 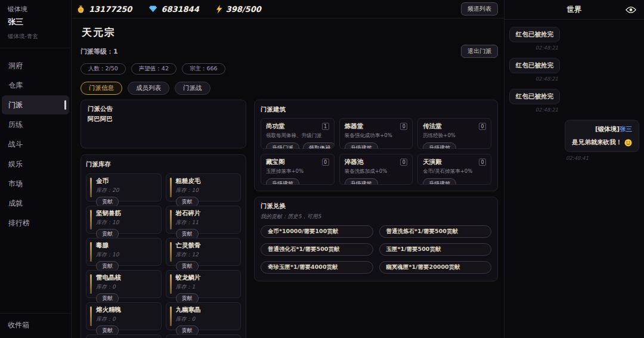 What do you see at coordinates (289, 69) in the screenshot?
I see `sect-stats: 人数：2/50 声望值：42 宗主：666` at bounding box center [289, 69].